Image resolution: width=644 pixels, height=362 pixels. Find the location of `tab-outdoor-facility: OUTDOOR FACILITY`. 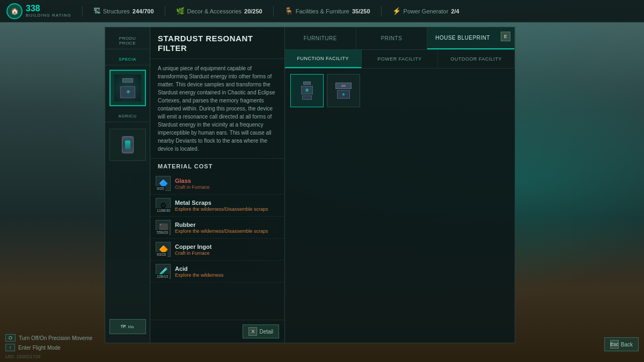

tab-outdoor-facility: OUTDOOR FACILITY is located at coordinates (477, 59).